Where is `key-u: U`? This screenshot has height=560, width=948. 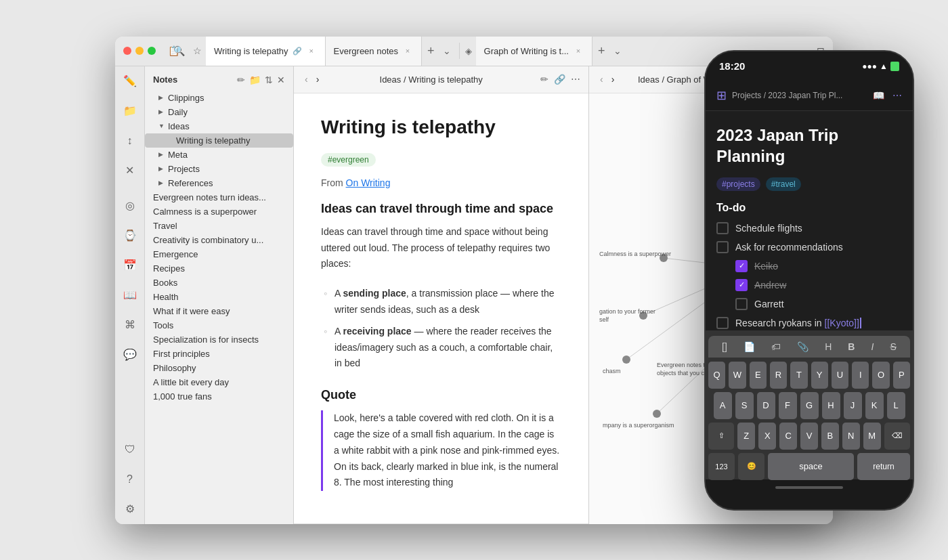
key-u: U is located at coordinates (840, 375).